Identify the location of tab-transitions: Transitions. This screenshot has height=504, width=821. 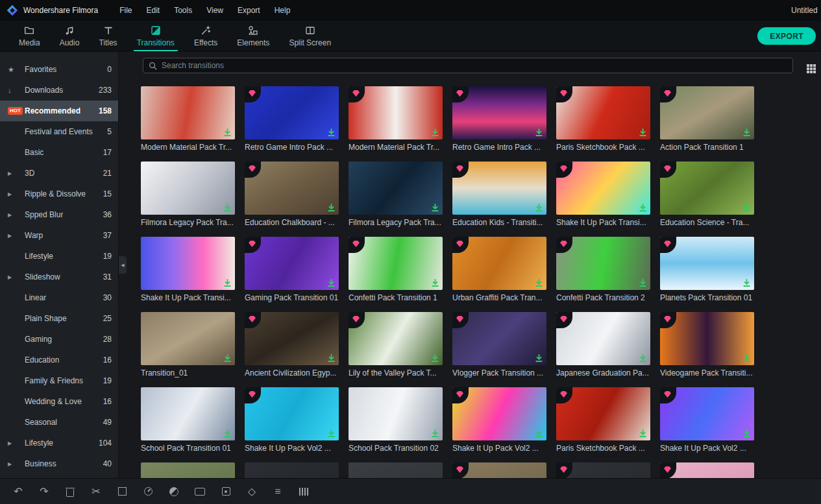
(156, 36).